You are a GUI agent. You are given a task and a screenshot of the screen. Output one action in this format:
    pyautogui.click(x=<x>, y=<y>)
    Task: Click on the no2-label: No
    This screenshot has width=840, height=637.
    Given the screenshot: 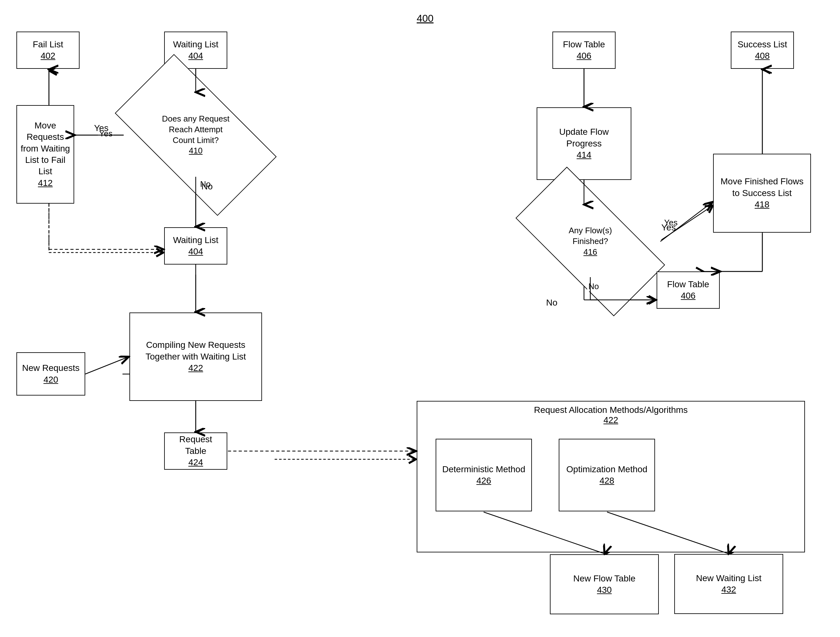 What is the action you would take?
    pyautogui.click(x=594, y=286)
    